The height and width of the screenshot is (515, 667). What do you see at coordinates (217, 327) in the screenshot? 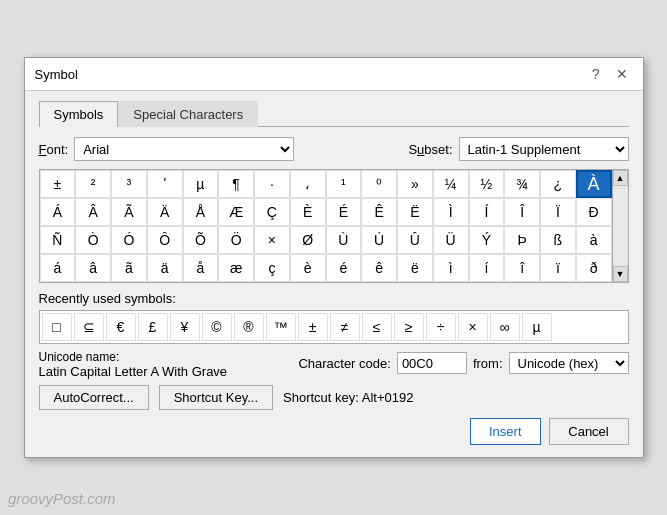
I see `recent-symbol-cell: ©` at bounding box center [217, 327].